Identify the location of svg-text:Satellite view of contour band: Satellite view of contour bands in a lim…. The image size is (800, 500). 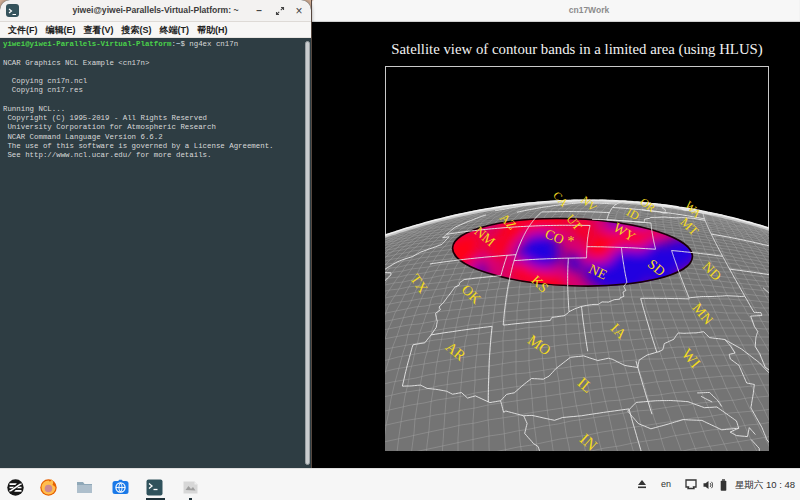
(577, 50).